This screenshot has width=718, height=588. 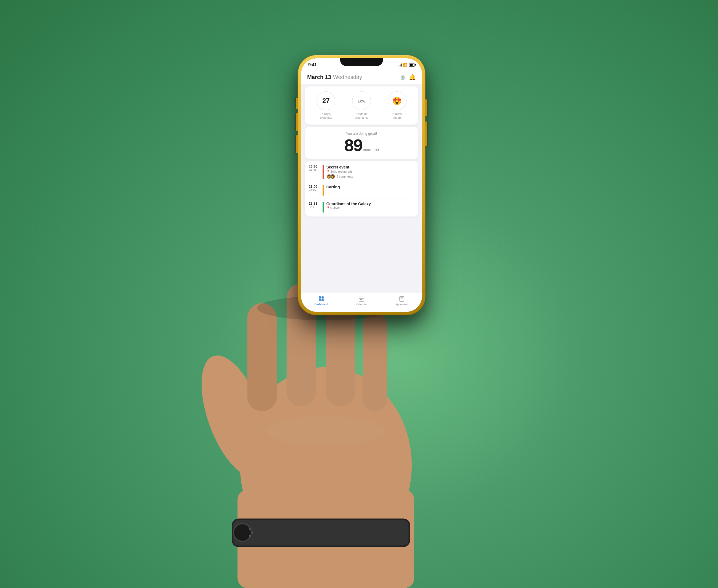 I want to click on agreement-icon, so click(x=402, y=299).